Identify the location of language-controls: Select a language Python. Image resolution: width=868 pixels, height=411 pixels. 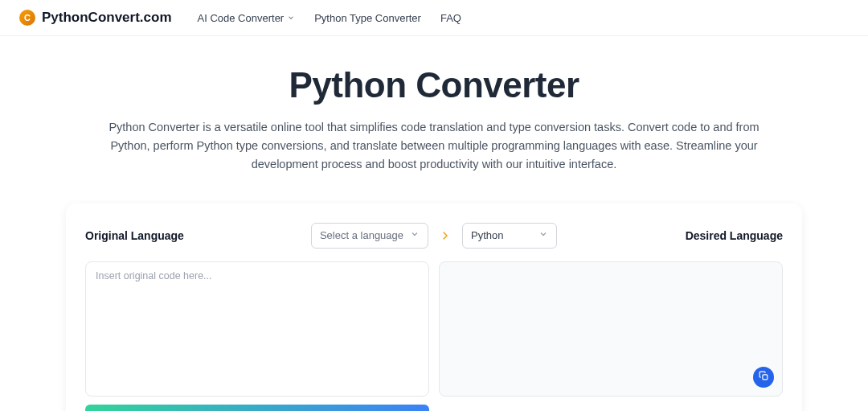
(434, 236).